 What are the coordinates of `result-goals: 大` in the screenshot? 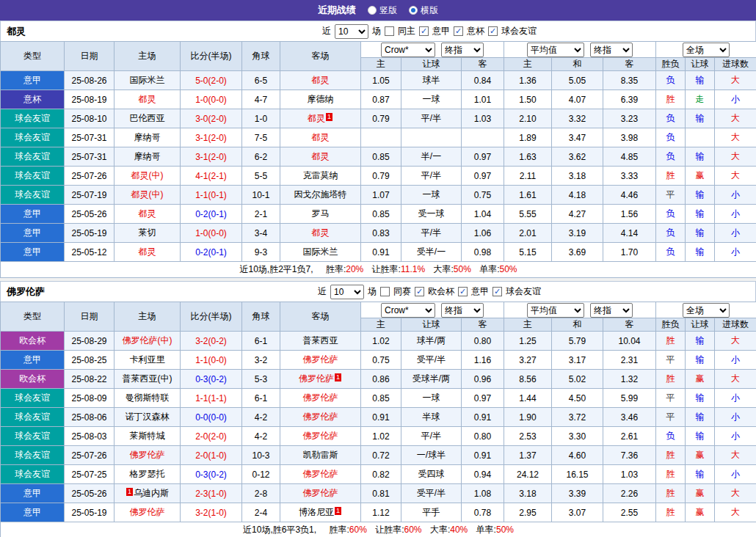 It's located at (735, 513).